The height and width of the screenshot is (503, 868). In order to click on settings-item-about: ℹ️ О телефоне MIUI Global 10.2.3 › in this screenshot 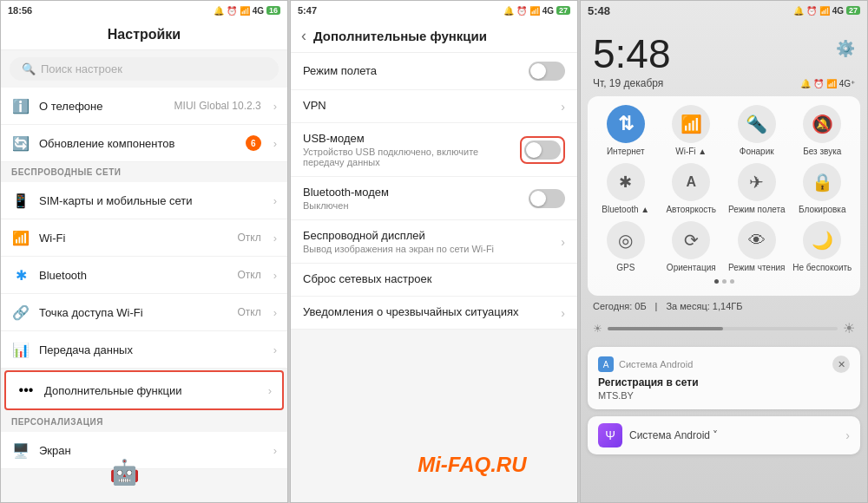, I will do `click(144, 106)`.